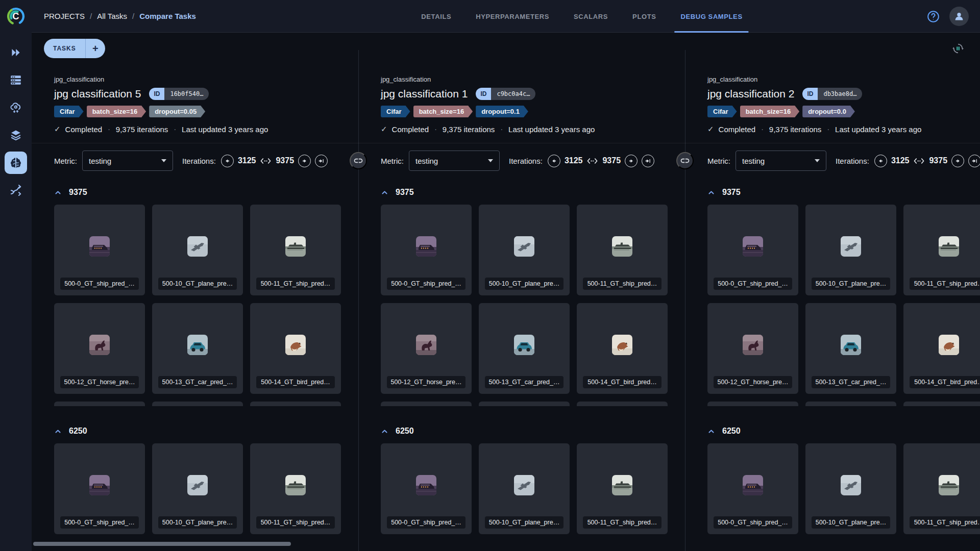  Describe the element at coordinates (84, 130) in the screenshot. I see `status-text: Completed` at that location.